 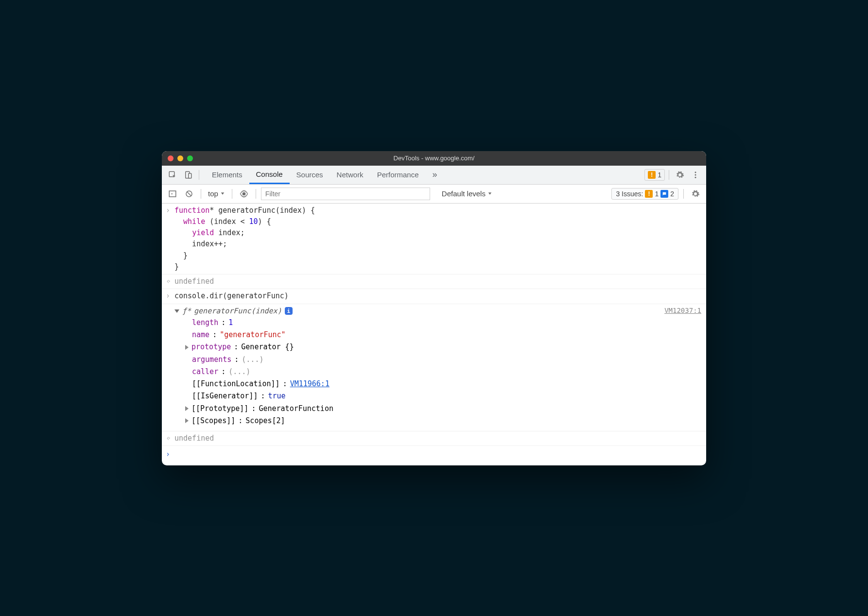 What do you see at coordinates (236, 384) in the screenshot?
I see `prop-key: [[FunctionLocation]]` at bounding box center [236, 384].